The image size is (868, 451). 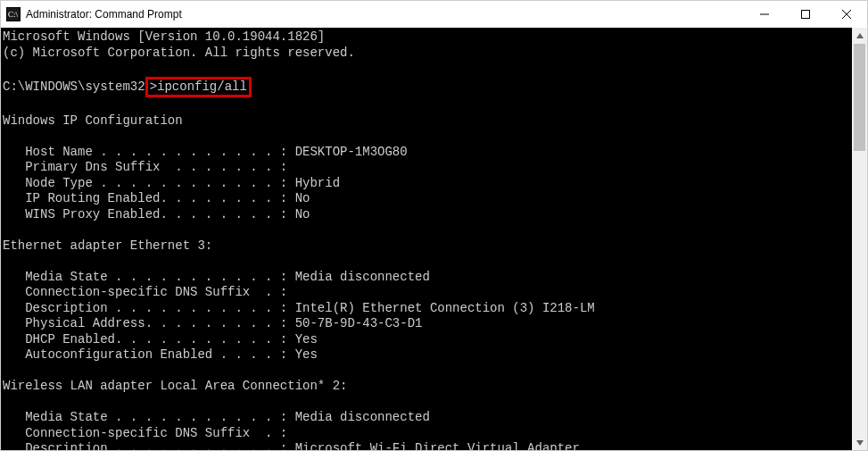 What do you see at coordinates (847, 14) in the screenshot?
I see `close-button` at bounding box center [847, 14].